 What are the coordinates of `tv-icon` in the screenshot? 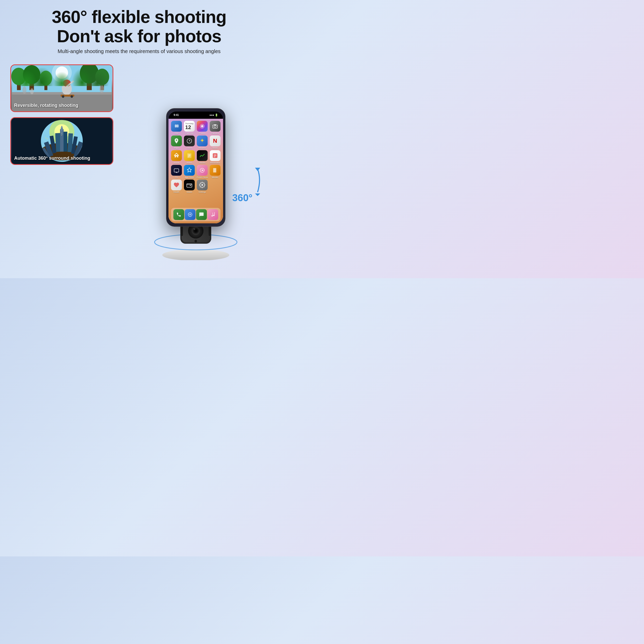 It's located at (177, 170).